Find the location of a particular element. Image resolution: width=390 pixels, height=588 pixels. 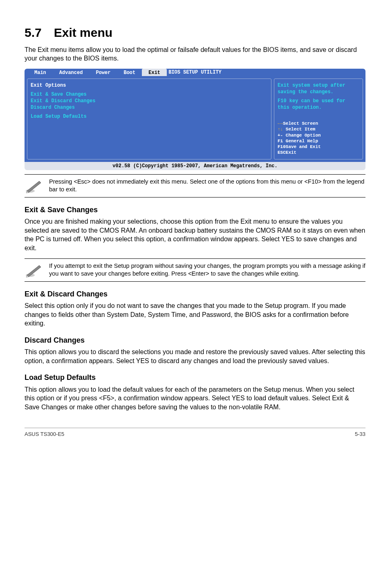

nav-general-help: F1 General Help is located at coordinates (318, 141).